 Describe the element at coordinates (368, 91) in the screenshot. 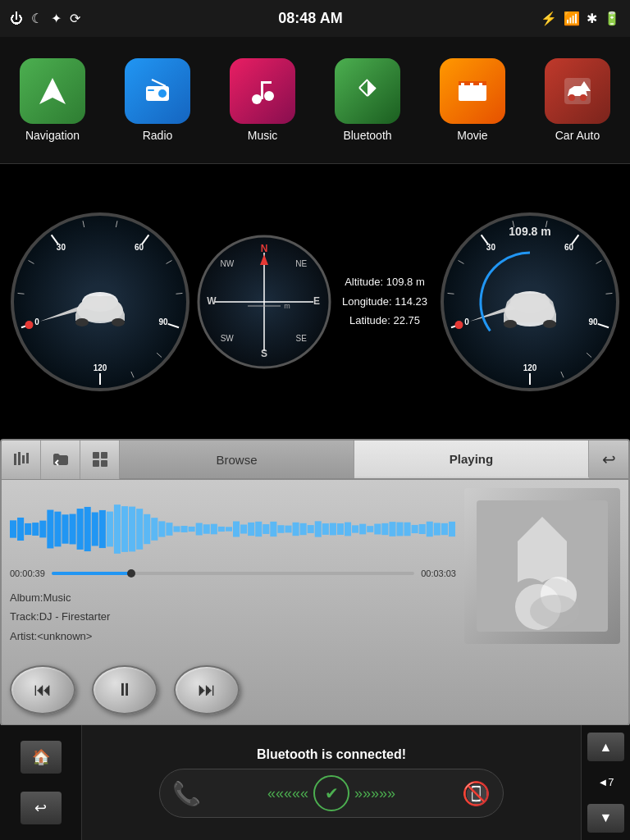

I see `bluetooth-app-icon` at that location.